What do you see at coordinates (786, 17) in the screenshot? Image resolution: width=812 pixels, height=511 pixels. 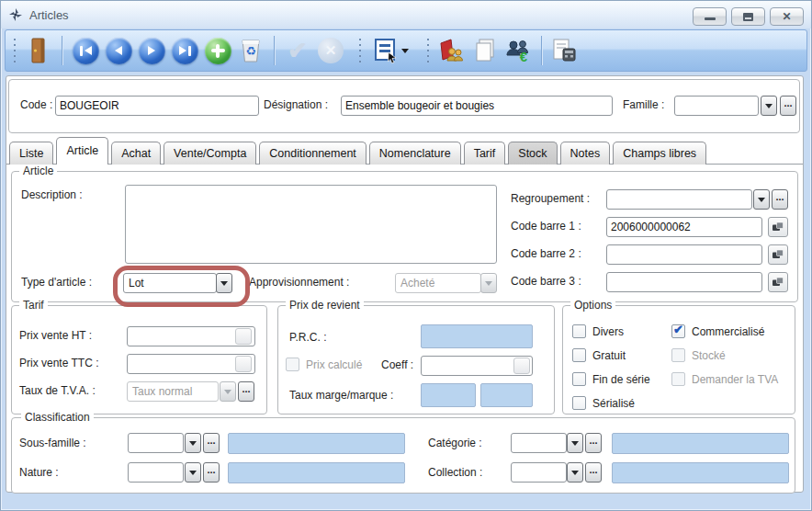 I see `close-button: ✕` at bounding box center [786, 17].